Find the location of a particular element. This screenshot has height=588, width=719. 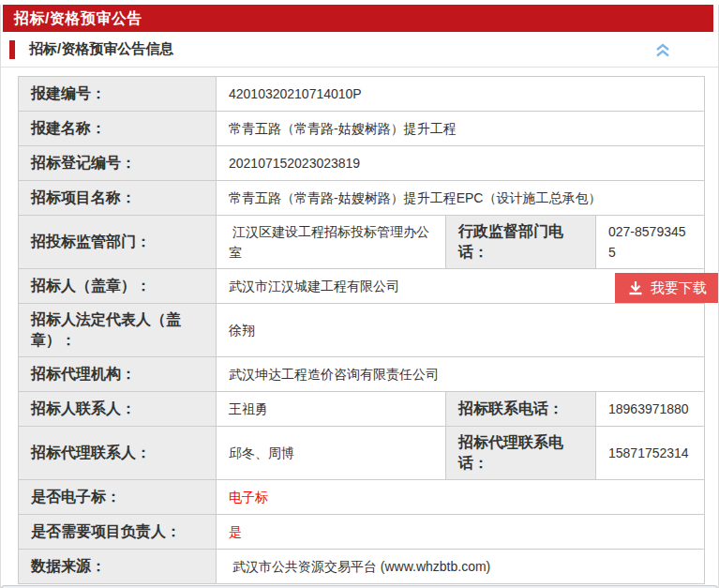

table-row: 招标项目名称：常青五路（常青路-姑嫂树路）提升工程EPC（设计施工总承包） is located at coordinates (362, 199).